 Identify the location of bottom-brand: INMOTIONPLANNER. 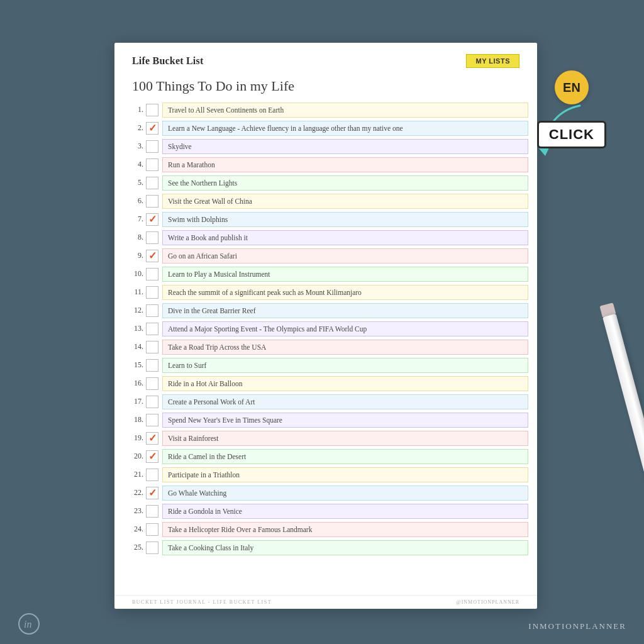
(577, 626).